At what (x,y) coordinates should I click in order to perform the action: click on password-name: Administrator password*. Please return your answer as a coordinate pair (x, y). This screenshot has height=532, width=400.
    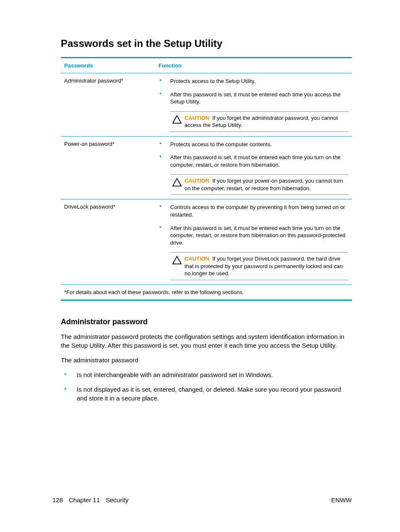
    Looking at the image, I should click on (108, 105).